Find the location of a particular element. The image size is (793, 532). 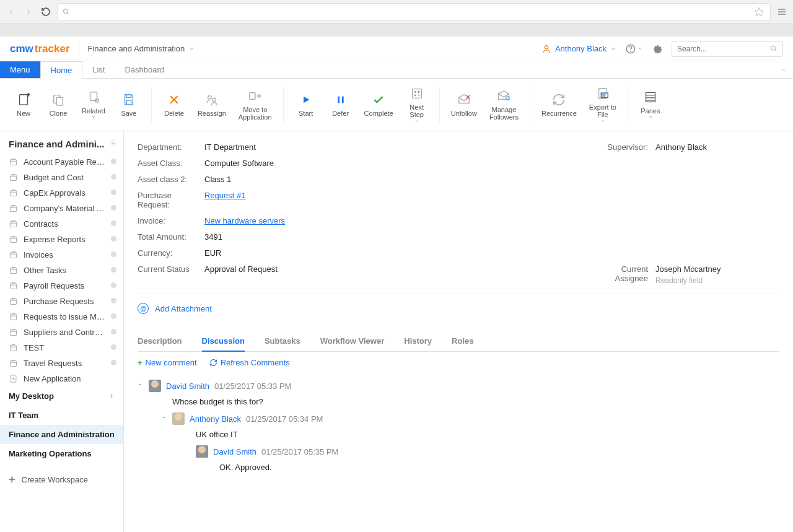

ribbon-panes: Panes is located at coordinates (651, 105).